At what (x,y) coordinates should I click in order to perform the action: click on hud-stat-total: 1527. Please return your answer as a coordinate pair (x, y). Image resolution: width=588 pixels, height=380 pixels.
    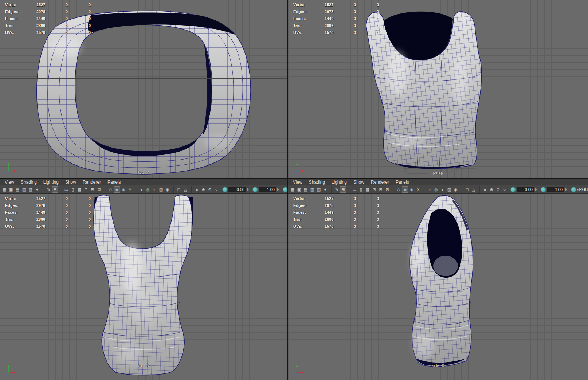
    Looking at the image, I should click on (51, 199).